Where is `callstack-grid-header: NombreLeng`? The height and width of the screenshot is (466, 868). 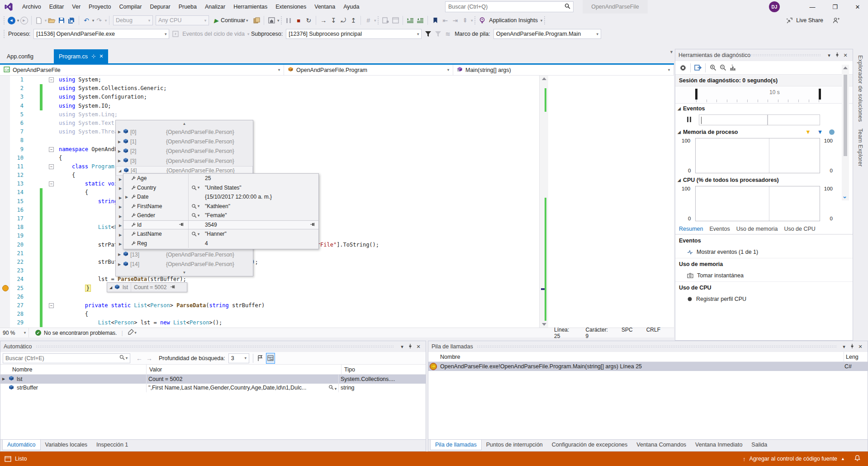 callstack-grid-header: NombreLeng is located at coordinates (648, 357).